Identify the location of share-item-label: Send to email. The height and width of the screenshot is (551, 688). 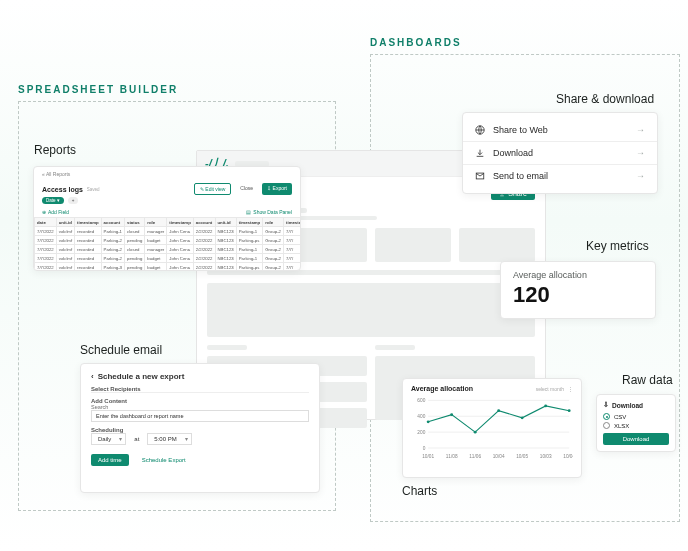
(520, 176).